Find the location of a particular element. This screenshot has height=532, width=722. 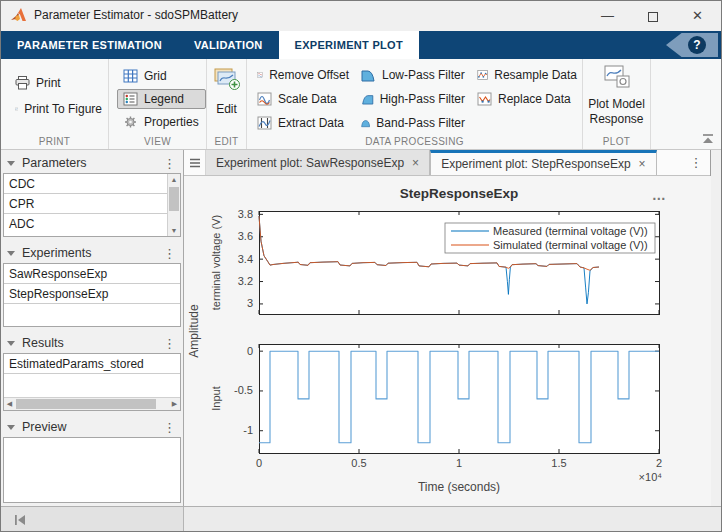

svg-text: 3.4 is located at coordinates (246, 259).